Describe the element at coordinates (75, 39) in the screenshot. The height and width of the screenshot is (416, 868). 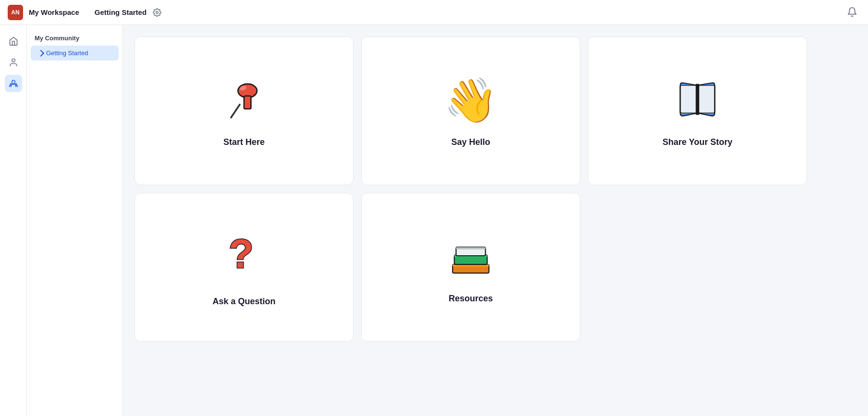
I see `sidebar-section-title: My Community` at that location.